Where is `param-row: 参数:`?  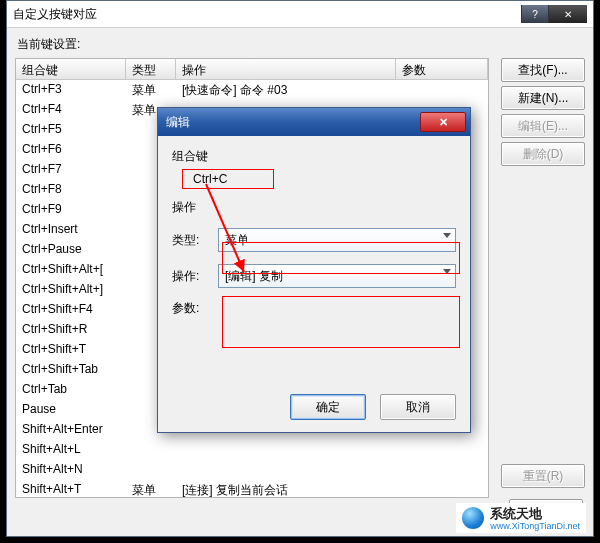 param-row: 参数: is located at coordinates (314, 308).